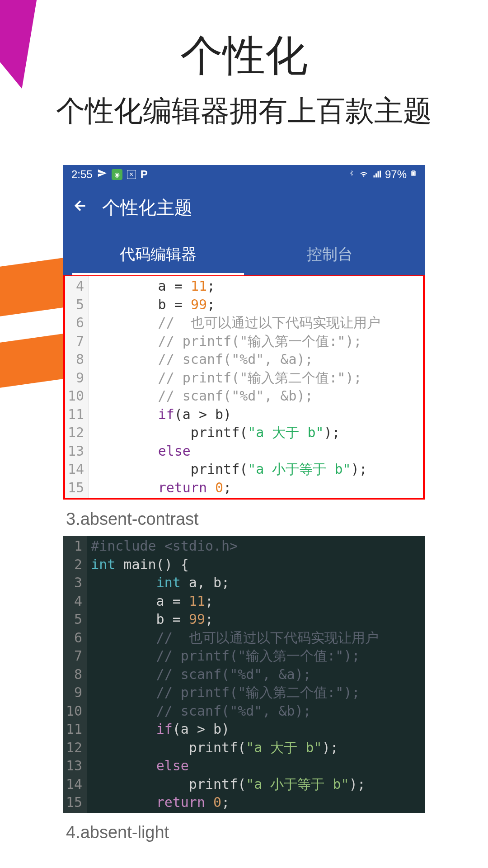  Describe the element at coordinates (158, 256) in the screenshot. I see `tab-code-editor: 代码编辑器` at that location.